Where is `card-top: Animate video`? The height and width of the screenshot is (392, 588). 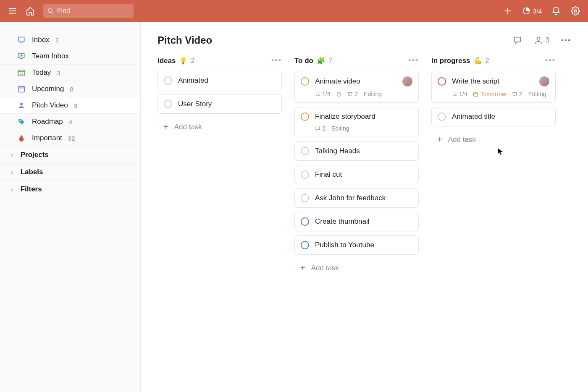
card-top: Animate video is located at coordinates (357, 81).